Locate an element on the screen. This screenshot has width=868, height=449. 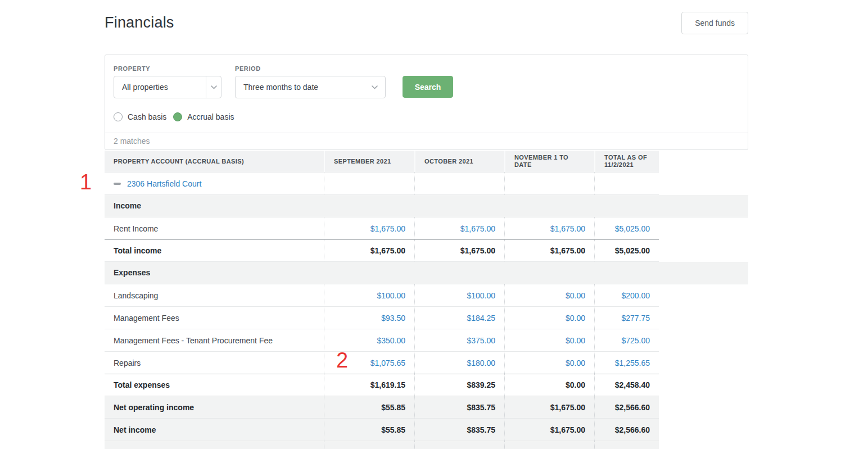
period-select: Three months to date is located at coordinates (310, 87).